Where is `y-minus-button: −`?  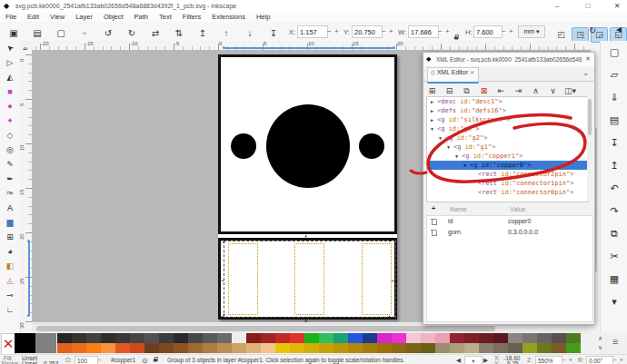 y-minus-button: − is located at coordinates (383, 31).